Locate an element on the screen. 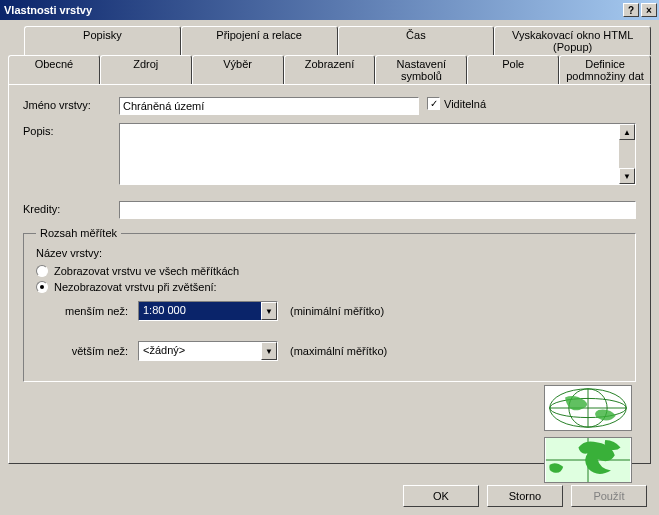 The height and width of the screenshot is (515, 659). tab-row-bottom: Obecné Zdroj Výběr Zobrazení Nastavení s… is located at coordinates (330, 70).